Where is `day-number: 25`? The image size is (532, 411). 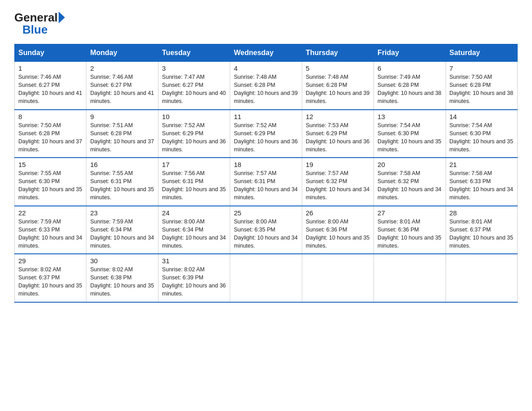
day-number: 25 is located at coordinates (266, 213).